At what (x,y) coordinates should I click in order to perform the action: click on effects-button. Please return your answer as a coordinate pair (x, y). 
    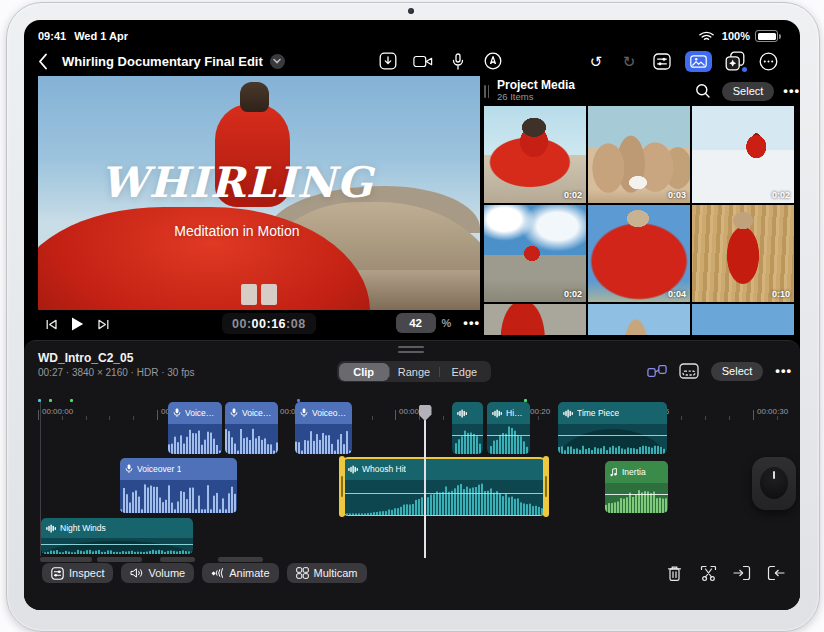
    Looking at the image, I should click on (735, 61).